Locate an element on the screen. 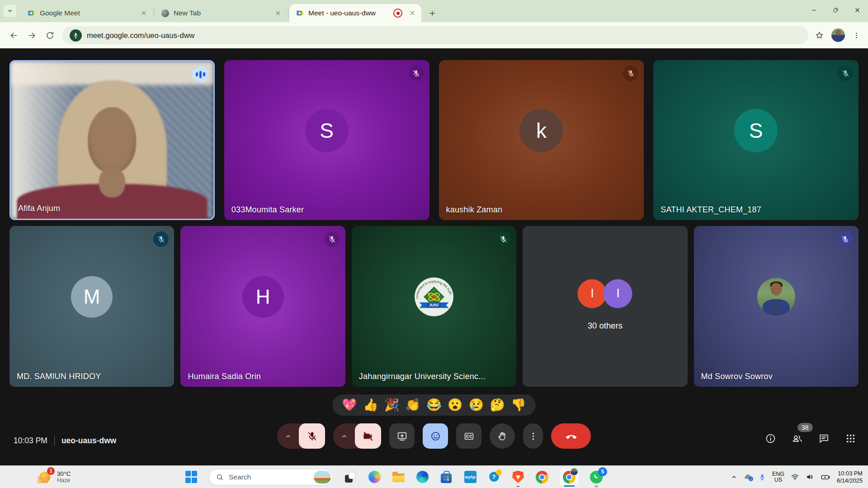  people-button: 38 is located at coordinates (797, 438).